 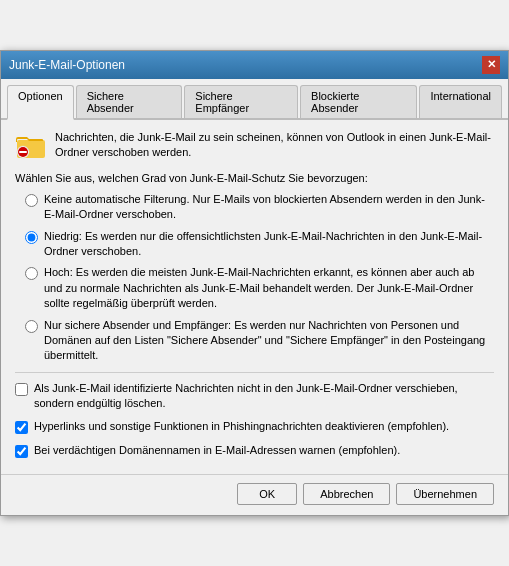 I want to click on radio-item-niedrig: Niedrig: Es werden nur die offensichtlic…, so click(x=260, y=244).